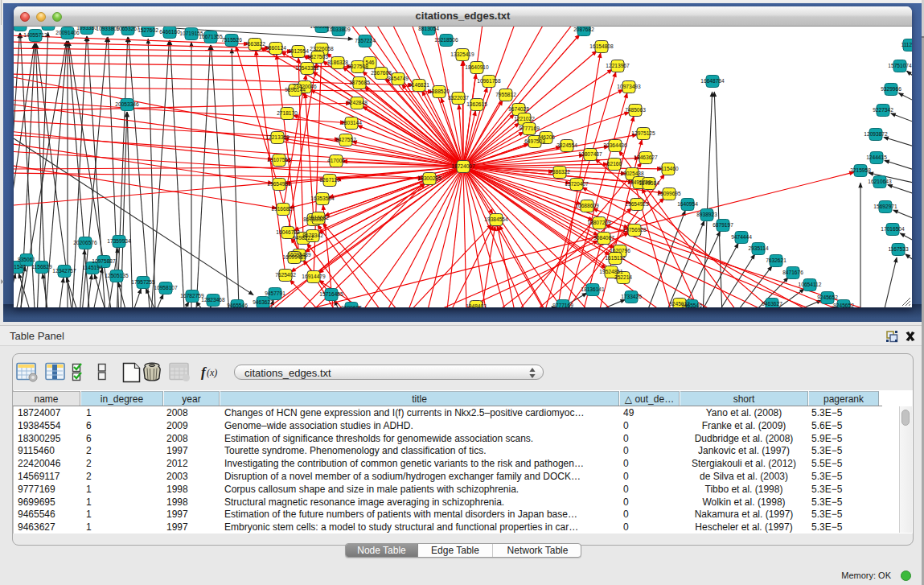  What do you see at coordinates (283, 209) in the screenshot?
I see `svg-text: 19166827` at bounding box center [283, 209].